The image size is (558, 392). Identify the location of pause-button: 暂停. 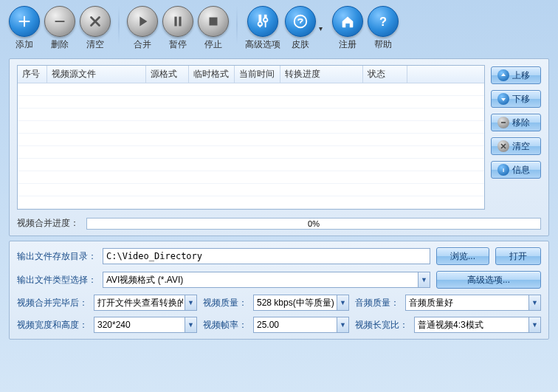
(178, 28).